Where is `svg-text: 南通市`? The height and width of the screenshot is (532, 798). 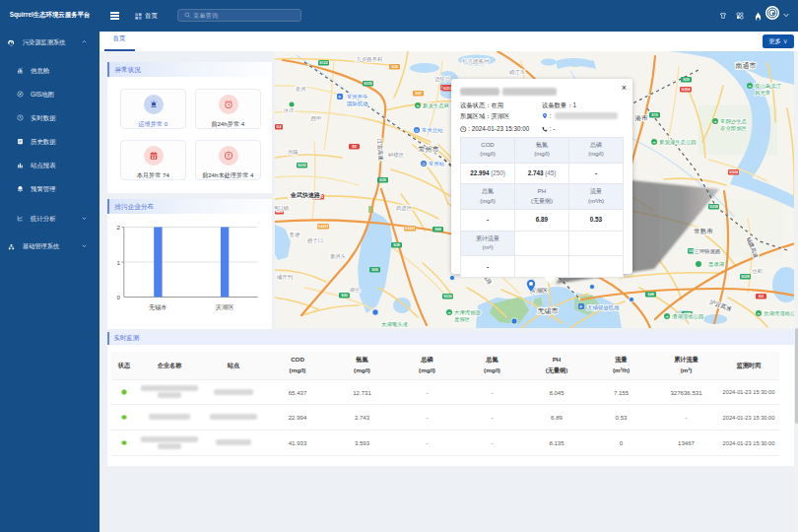
svg-text: 南通市 is located at coordinates (747, 65).